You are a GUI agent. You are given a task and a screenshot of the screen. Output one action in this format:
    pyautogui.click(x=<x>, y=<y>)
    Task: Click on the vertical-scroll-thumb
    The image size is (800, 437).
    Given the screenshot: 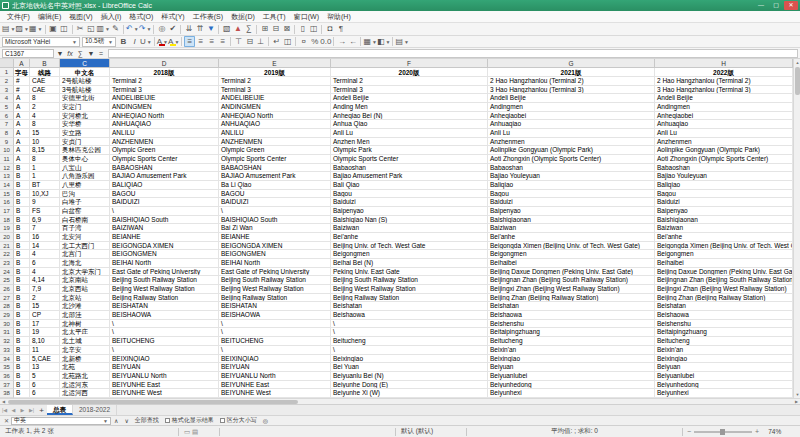 What is the action you would take?
    pyautogui.click(x=798, y=81)
    